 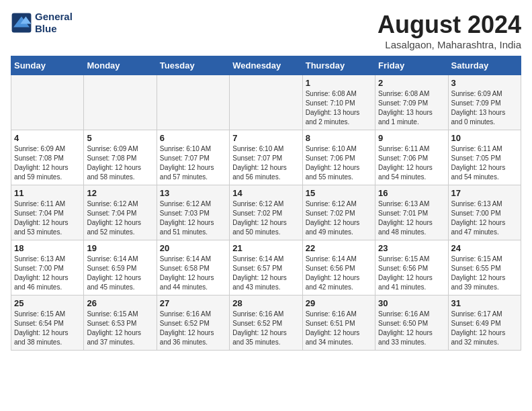 What do you see at coordinates (411, 273) in the screenshot?
I see `day-info: Sunrise: 6:15 AM Sunset: 6:56 PM Dayligh…` at bounding box center [411, 273].